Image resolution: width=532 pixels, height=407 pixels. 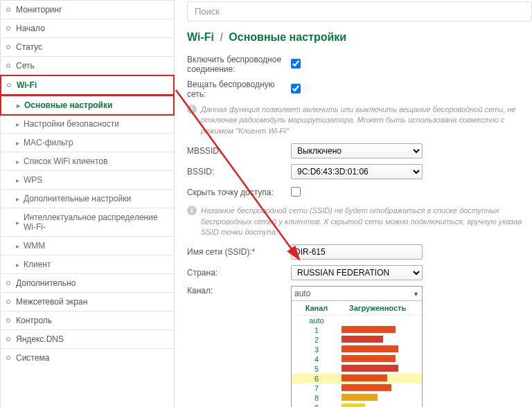 What do you see at coordinates (87, 162) in the screenshot?
I see `nav-sub-item-3: ▸Список WiFi клиентов` at bounding box center [87, 162].